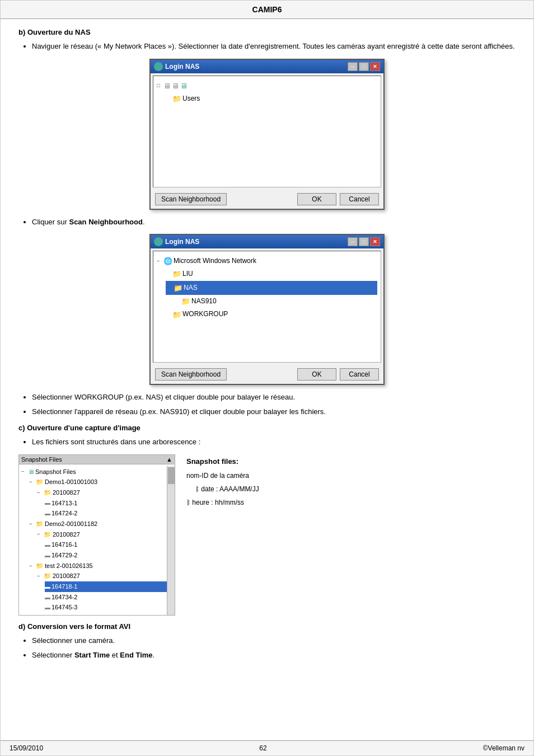  Describe the element at coordinates (178, 288) in the screenshot. I see `folder-icon-nas: 📁` at that location.